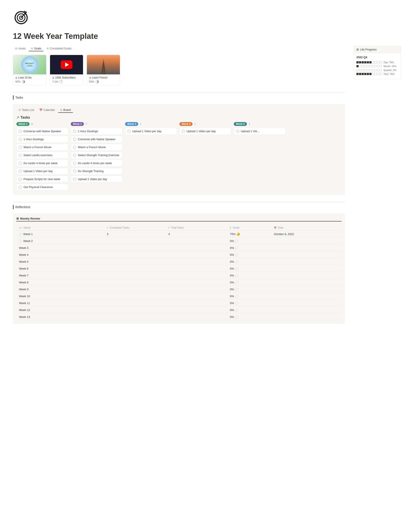 The width and height of the screenshot is (414, 532). Describe the element at coordinates (179, 276) in the screenshot. I see `table-row: Week 70%` at that location.